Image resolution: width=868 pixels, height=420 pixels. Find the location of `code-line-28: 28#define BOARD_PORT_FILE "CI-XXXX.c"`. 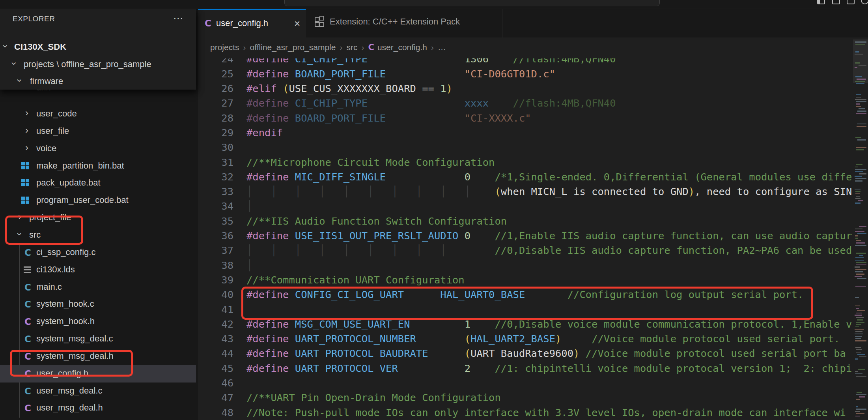

code-line-28: 28#define BOARD_PORT_FILE "CI-XXXX.c" is located at coordinates (364, 118).